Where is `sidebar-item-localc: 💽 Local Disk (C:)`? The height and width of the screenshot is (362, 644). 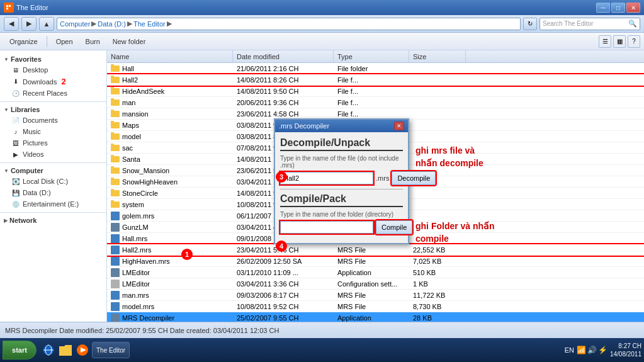 sidebar-item-localc: 💽 Local Disk (C:) is located at coordinates (53, 181).